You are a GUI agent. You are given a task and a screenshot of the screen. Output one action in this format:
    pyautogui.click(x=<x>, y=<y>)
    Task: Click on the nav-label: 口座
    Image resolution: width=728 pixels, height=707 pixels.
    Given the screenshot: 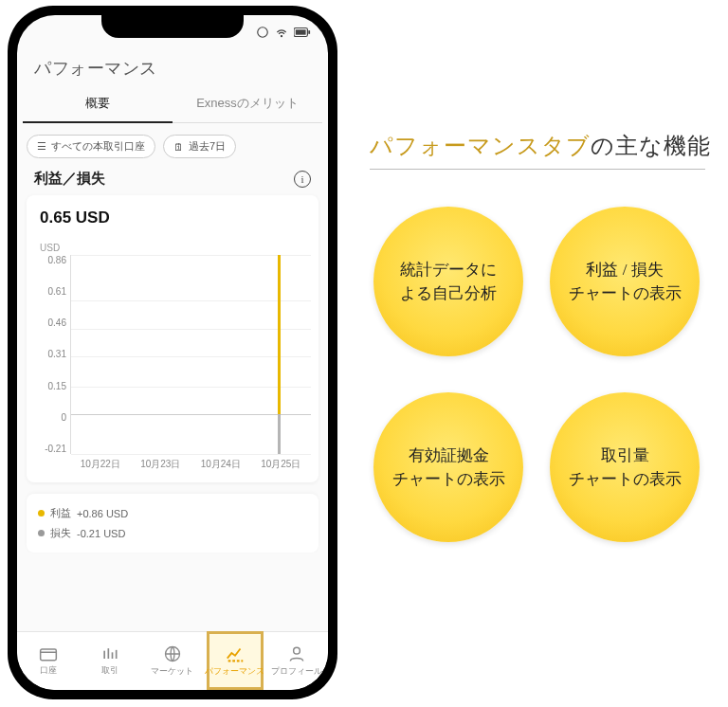 What is the action you would take?
    pyautogui.click(x=48, y=671)
    